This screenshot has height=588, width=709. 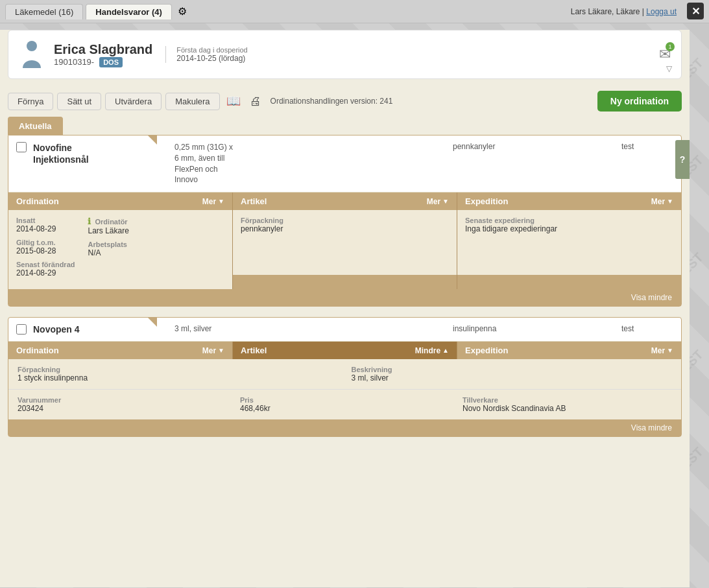 What do you see at coordinates (345, 126) in the screenshot?
I see `section-tabs: Aktuella` at bounding box center [345, 126].